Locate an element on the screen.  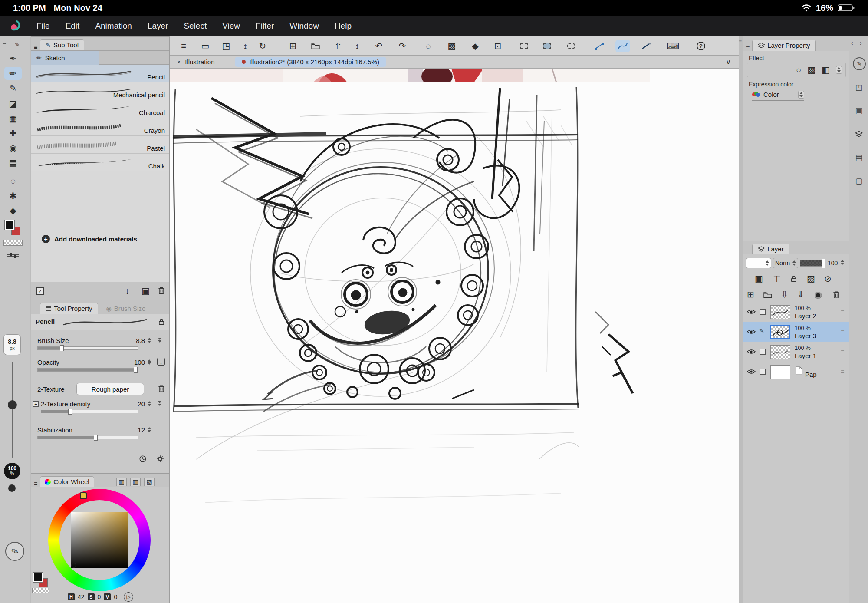
lock-icon is located at coordinates (161, 322).